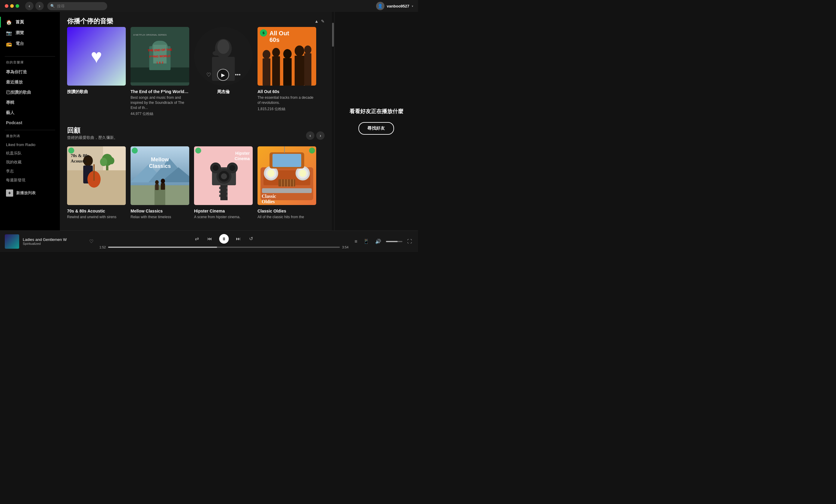  What do you see at coordinates (30, 153) in the screenshot?
I see `sidebar-playlist-hangai: 杭盖乐队` at bounding box center [30, 153].